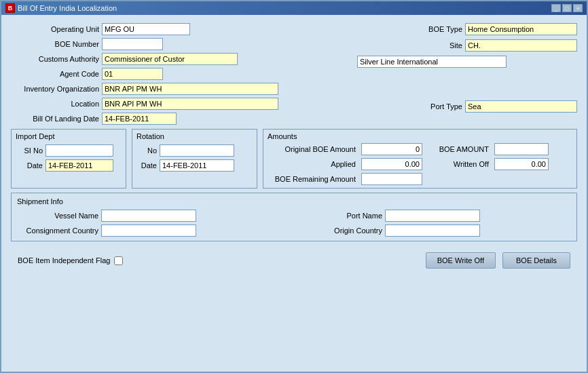 The width and height of the screenshot is (588, 373). I want to click on boe-remaining-label: BOE Remaining Amount, so click(312, 179).